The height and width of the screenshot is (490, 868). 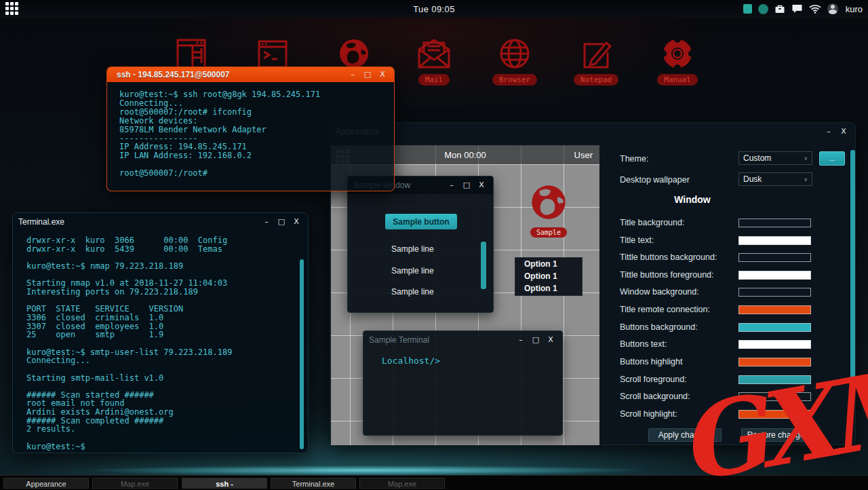 What do you see at coordinates (815, 9) in the screenshot?
I see `wifi-icon` at bounding box center [815, 9].